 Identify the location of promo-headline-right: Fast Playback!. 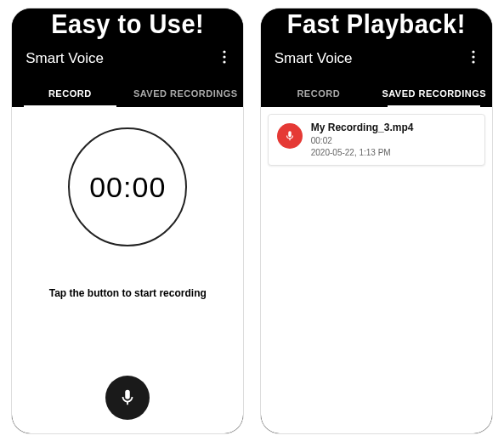
(377, 24).